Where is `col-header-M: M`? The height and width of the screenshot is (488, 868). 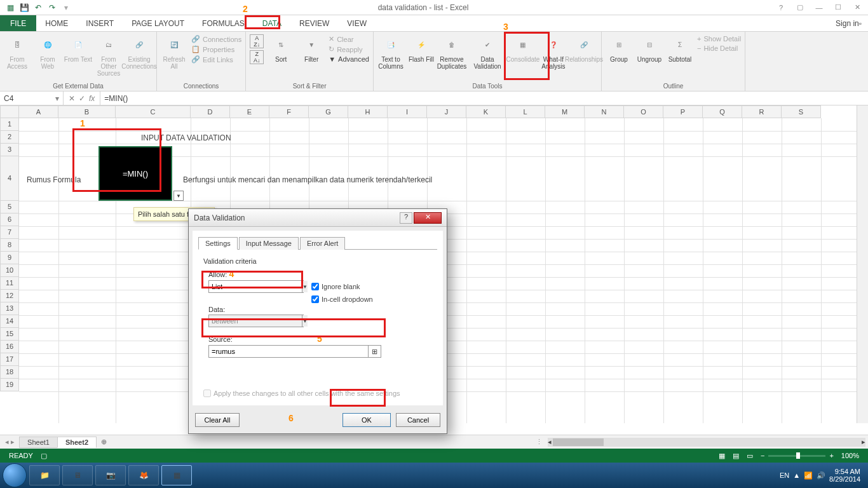 col-header-M: M is located at coordinates (565, 112).